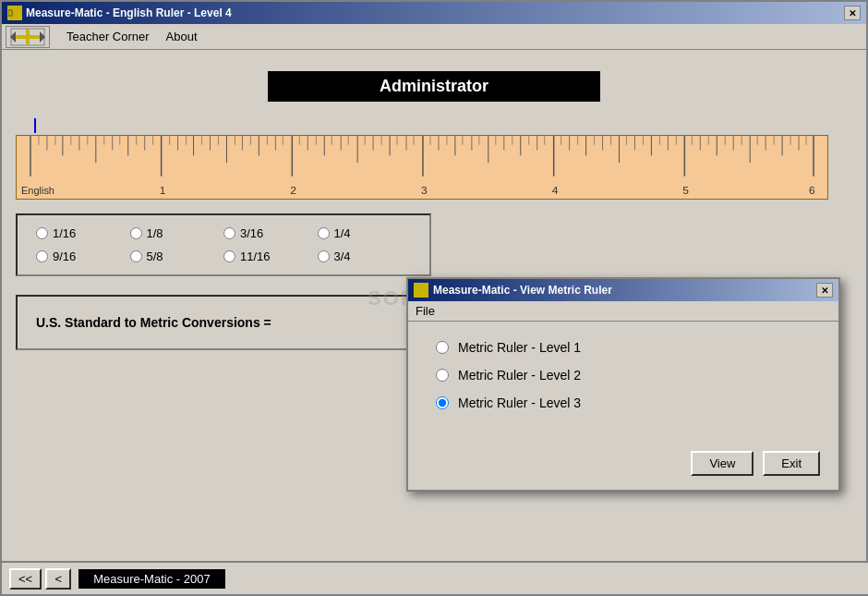 The width and height of the screenshot is (868, 596). Describe the element at coordinates (271, 233) in the screenshot. I see `radio-item-3-16: 3/16` at that location.